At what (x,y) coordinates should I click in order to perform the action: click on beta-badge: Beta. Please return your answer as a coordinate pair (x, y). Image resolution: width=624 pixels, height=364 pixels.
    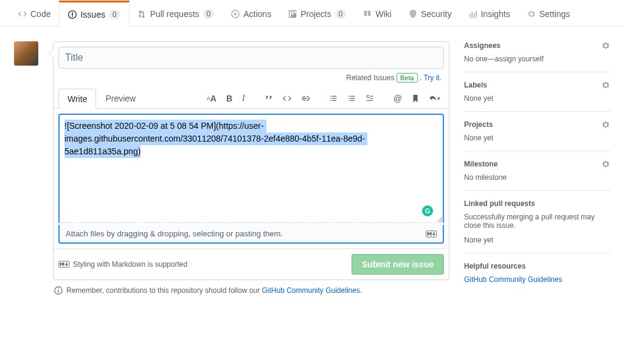
    Looking at the image, I should click on (407, 78).